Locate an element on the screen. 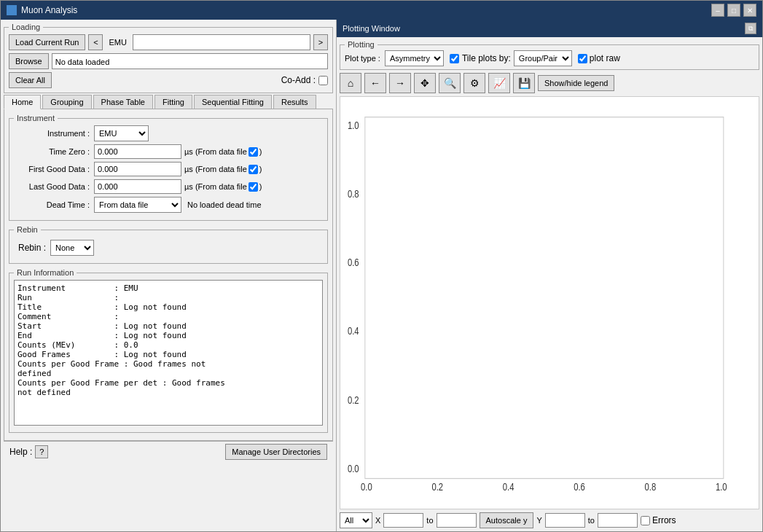 Image resolution: width=763 pixels, height=532 pixels. time-zero-checkbox is located at coordinates (254, 152).